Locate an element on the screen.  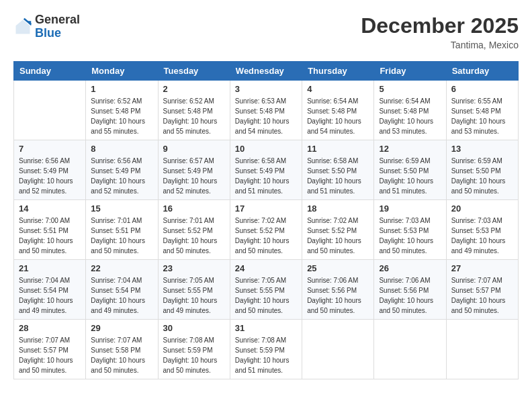
logo-general-text: General is located at coordinates (58, 19).